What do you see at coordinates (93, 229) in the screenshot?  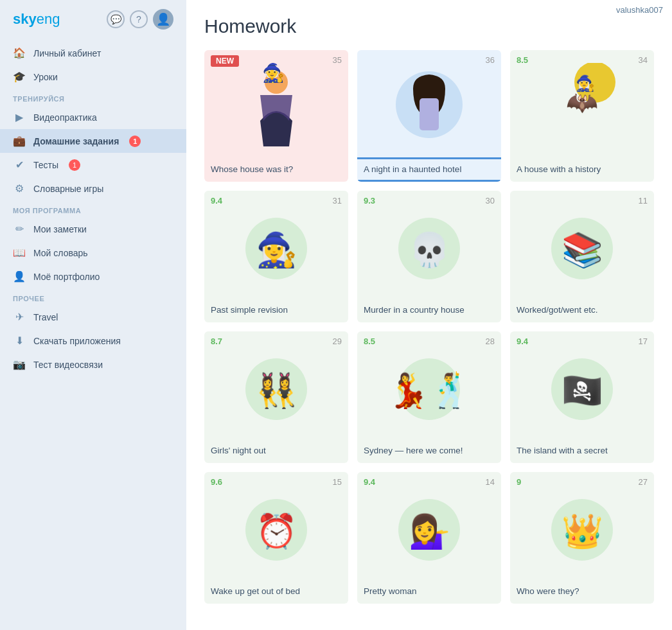 I see `sidebar-item-zametki: ✏ Мои заметки` at bounding box center [93, 229].